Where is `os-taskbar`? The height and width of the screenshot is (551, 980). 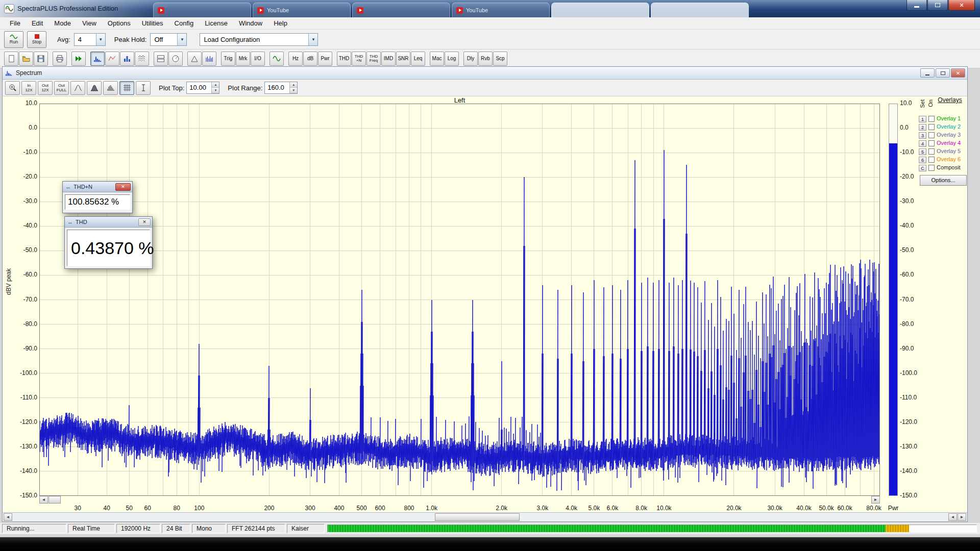 os-taskbar is located at coordinates (490, 544).